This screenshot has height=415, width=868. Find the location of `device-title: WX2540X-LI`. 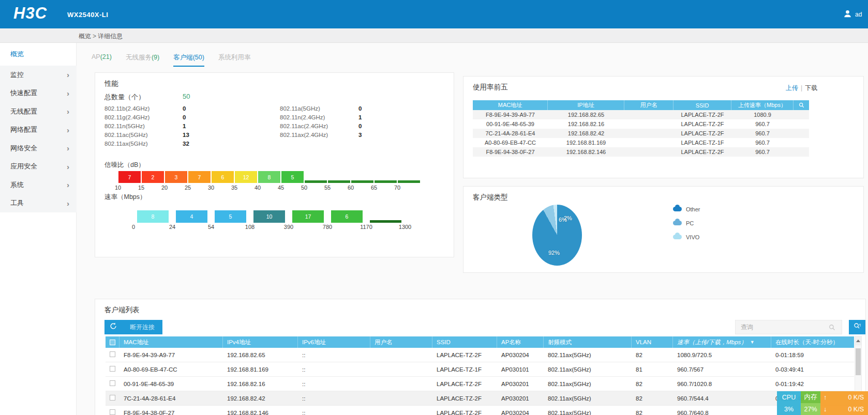

device-title: WX2540X-LI is located at coordinates (88, 14).